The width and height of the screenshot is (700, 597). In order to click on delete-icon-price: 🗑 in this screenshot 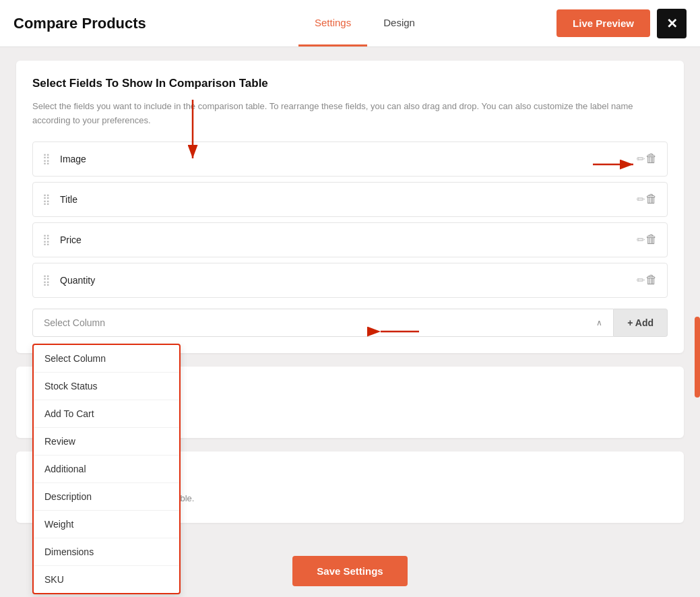, I will do `click(651, 240)`.